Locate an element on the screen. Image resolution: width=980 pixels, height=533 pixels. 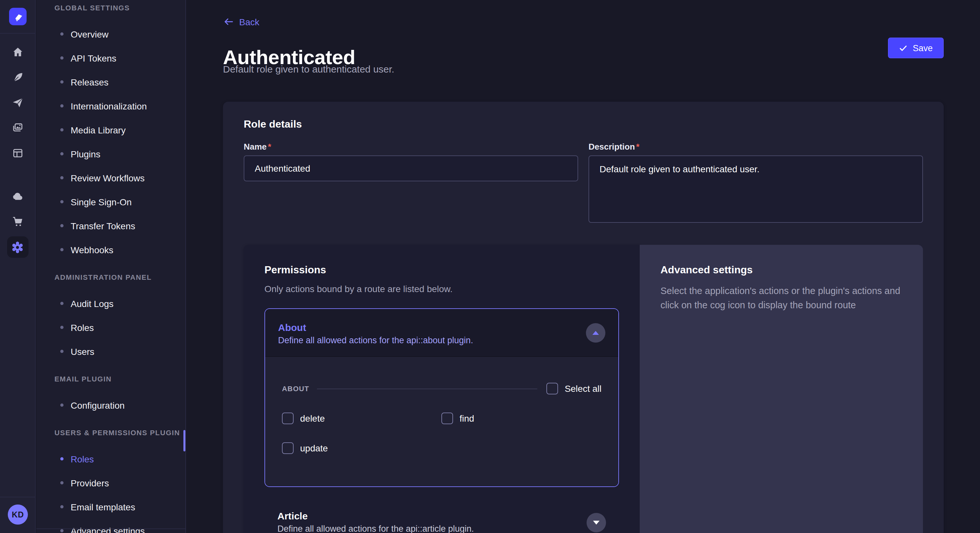
sidebar-item-overview: Overview is located at coordinates (111, 34).